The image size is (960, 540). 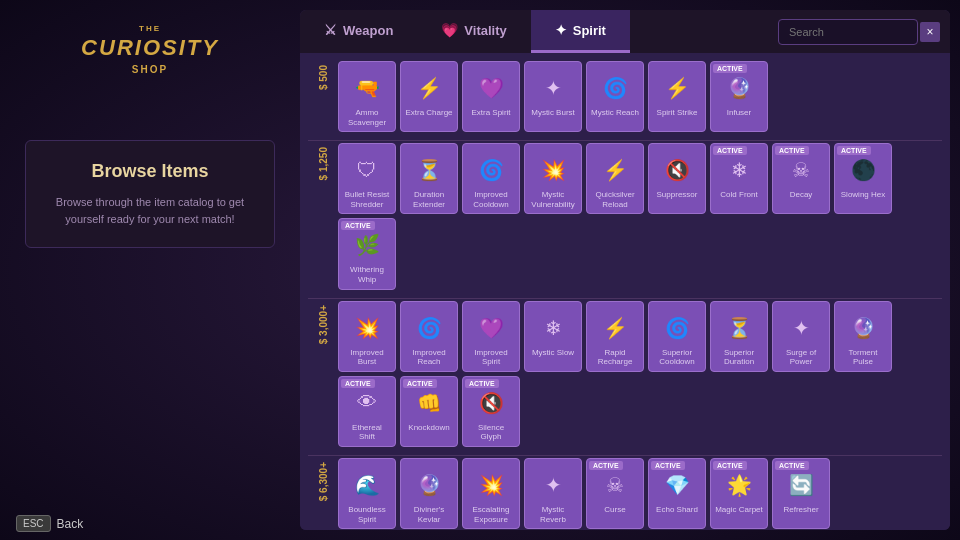 I want to click on ammo-scavenger-name: Ammo Scavenger, so click(x=367, y=118).